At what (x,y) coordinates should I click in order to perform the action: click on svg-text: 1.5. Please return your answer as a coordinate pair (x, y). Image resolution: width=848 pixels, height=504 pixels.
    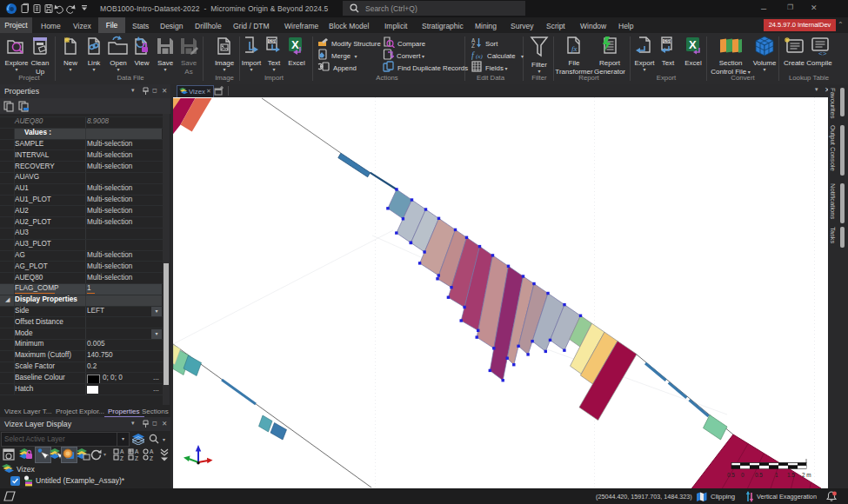
    Looking at the image, I should click on (791, 474).